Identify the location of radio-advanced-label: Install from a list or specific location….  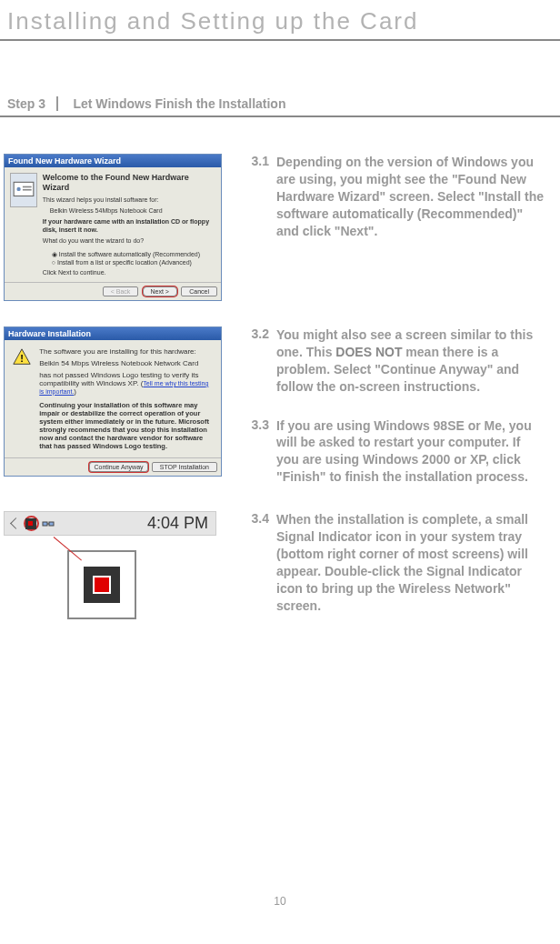
(125, 262).